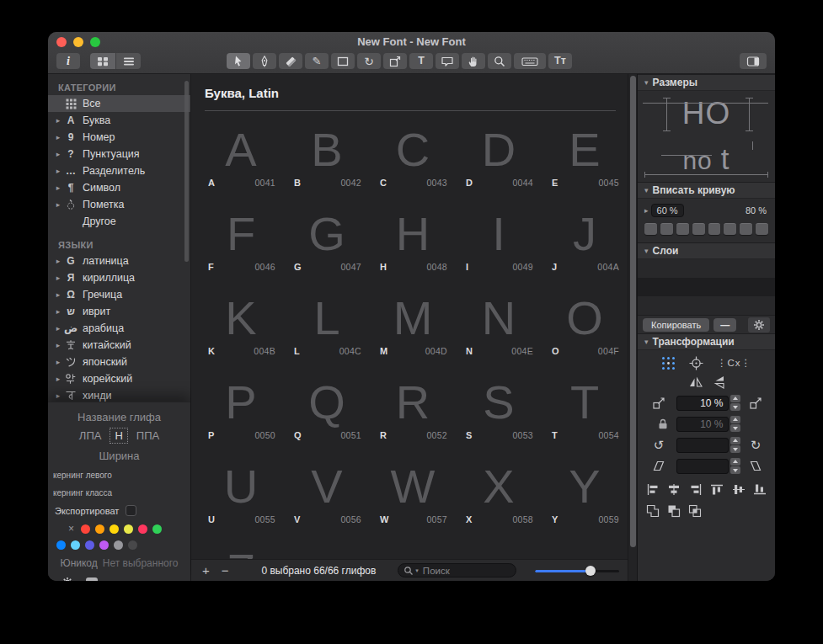 The height and width of the screenshot is (644, 823). What do you see at coordinates (327, 406) in the screenshot?
I see `glyph-cell-Q: QQ0051` at bounding box center [327, 406].